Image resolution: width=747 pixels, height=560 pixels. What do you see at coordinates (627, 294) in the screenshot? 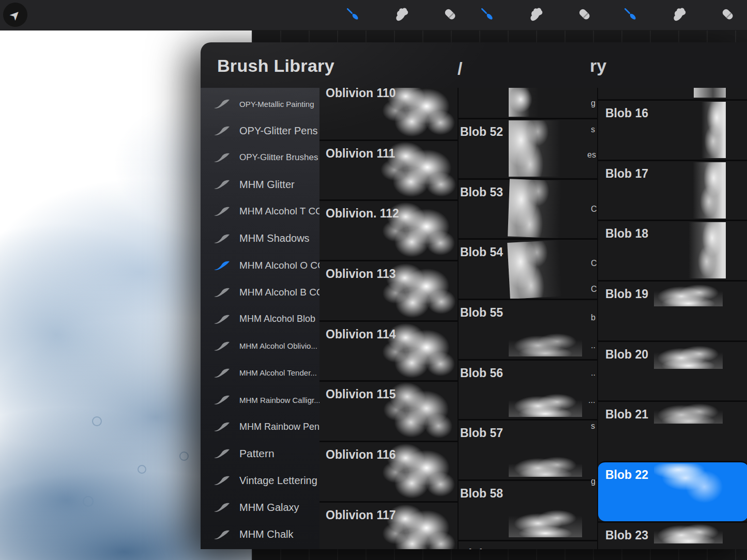
I see `brush-name: Blob 19` at bounding box center [627, 294].